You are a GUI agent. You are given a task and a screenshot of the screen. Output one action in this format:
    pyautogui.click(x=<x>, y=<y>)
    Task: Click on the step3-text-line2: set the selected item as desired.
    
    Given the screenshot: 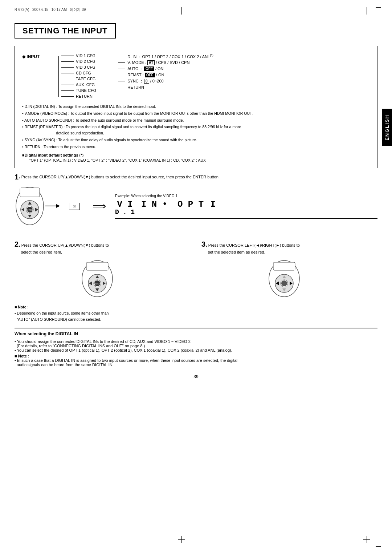 What is the action you would take?
    pyautogui.click(x=290, y=252)
    